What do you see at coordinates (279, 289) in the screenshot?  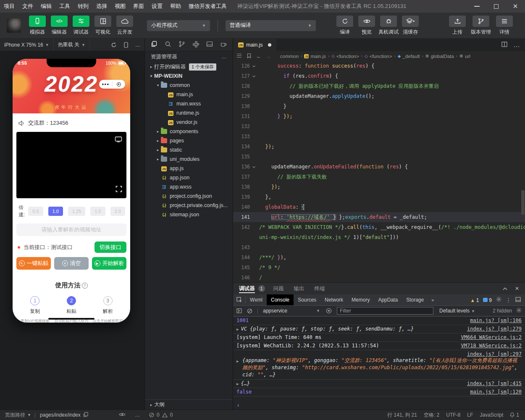 I see `debugger-tab-问题: 问题` at bounding box center [279, 289].